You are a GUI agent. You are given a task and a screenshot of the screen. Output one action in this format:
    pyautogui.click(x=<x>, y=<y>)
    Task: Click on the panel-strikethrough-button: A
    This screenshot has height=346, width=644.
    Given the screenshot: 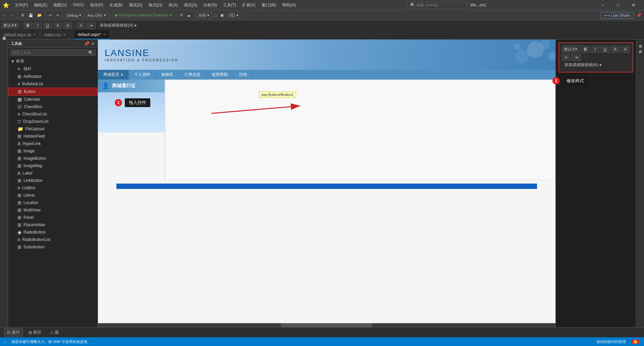 What is the action you would take?
    pyautogui.click(x=615, y=49)
    